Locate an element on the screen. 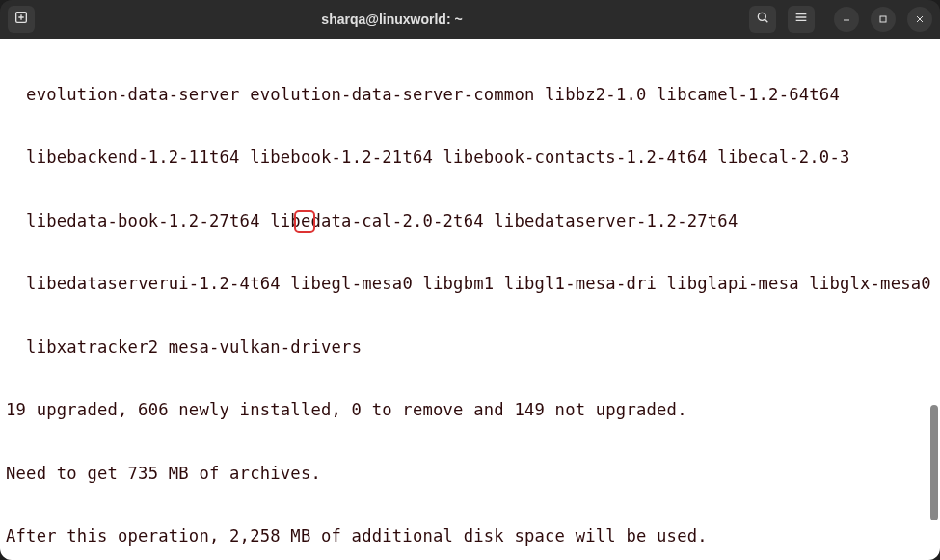 The width and height of the screenshot is (940, 560). terminal-line: libebackend-1.2-11t64 libebook-1.2-21t64… is located at coordinates (470, 158).